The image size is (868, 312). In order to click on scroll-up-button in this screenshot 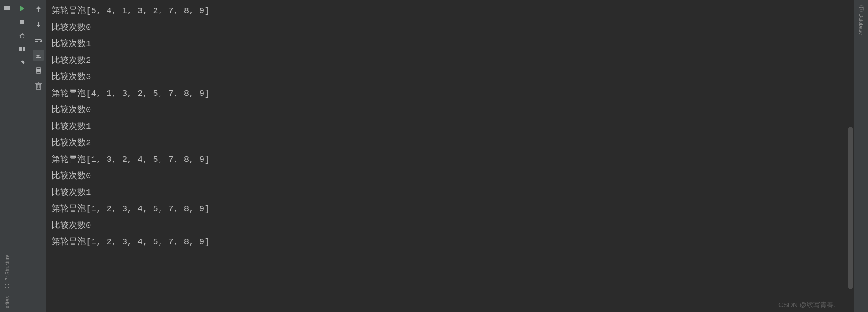, I will do `click(38, 9)`.